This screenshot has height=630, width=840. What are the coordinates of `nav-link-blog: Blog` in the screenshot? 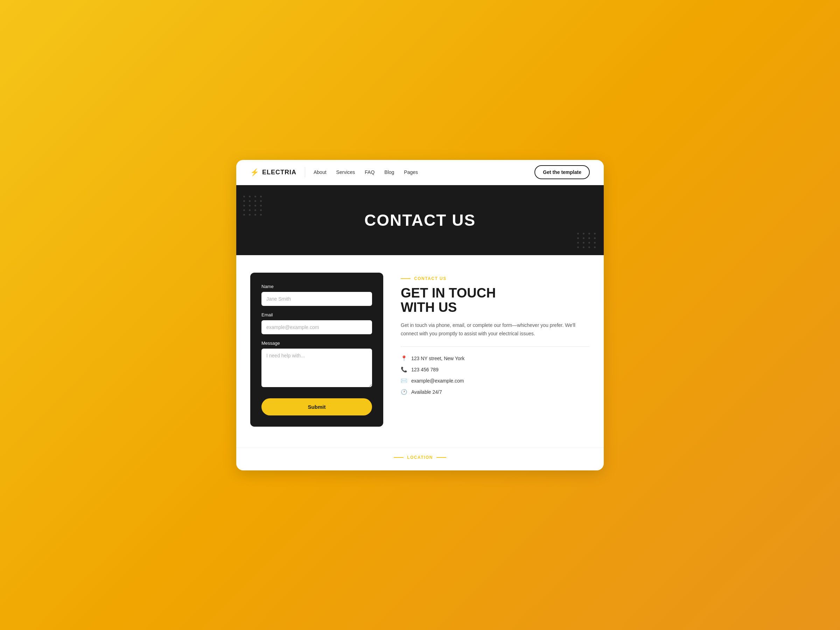 It's located at (389, 172).